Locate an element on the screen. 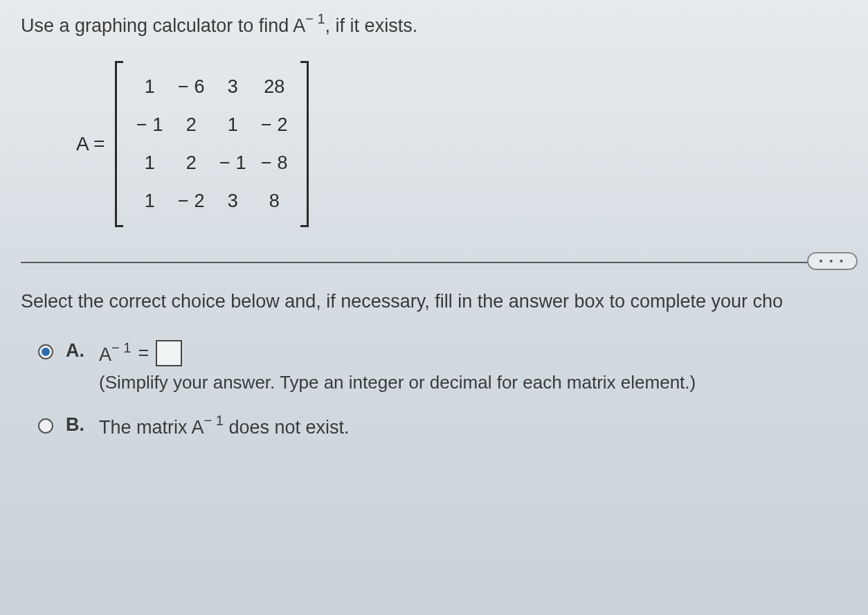 Image resolution: width=868 pixels, height=615 pixels. choice-b-row: B. The matrix A− 1 does not exist. is located at coordinates (443, 427).